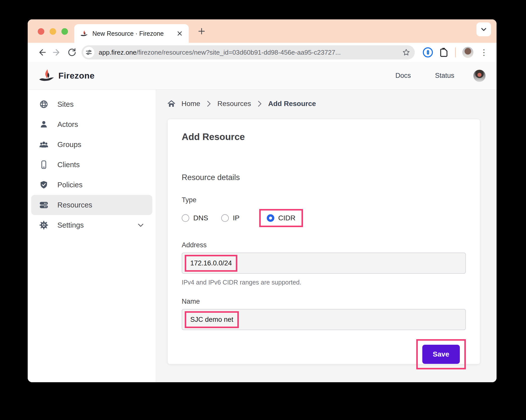 The width and height of the screenshot is (526, 420). What do you see at coordinates (72, 52) in the screenshot?
I see `reload-icon` at bounding box center [72, 52].